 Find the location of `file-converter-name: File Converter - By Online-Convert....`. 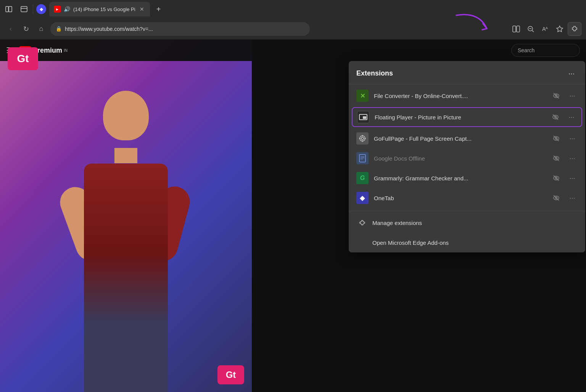

file-converter-name: File Converter - By Online-Convert.... is located at coordinates (460, 96).